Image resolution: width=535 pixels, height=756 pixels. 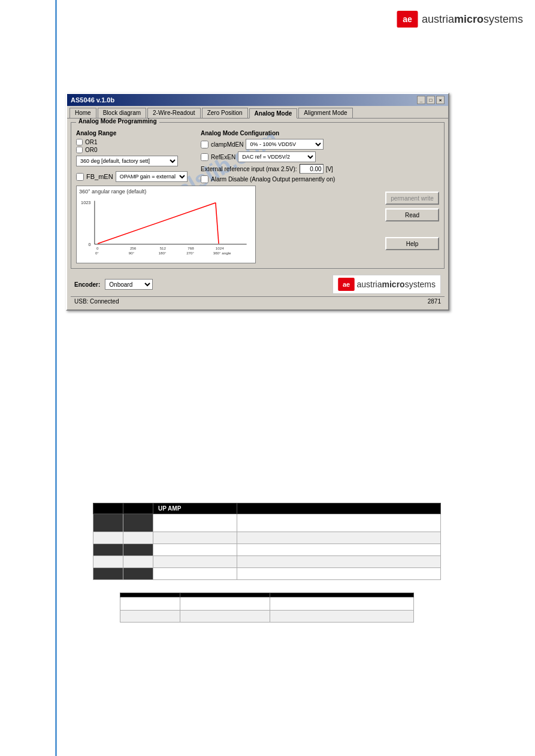 I want to click on chart-area: 360° angular range (default) 1023 0, so click(x=166, y=224).